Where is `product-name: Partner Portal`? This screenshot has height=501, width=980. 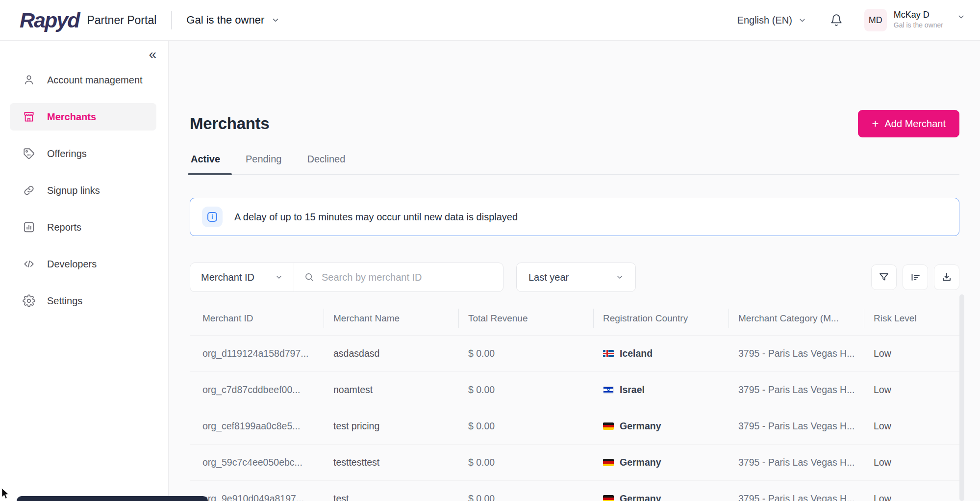 product-name: Partner Portal is located at coordinates (122, 21).